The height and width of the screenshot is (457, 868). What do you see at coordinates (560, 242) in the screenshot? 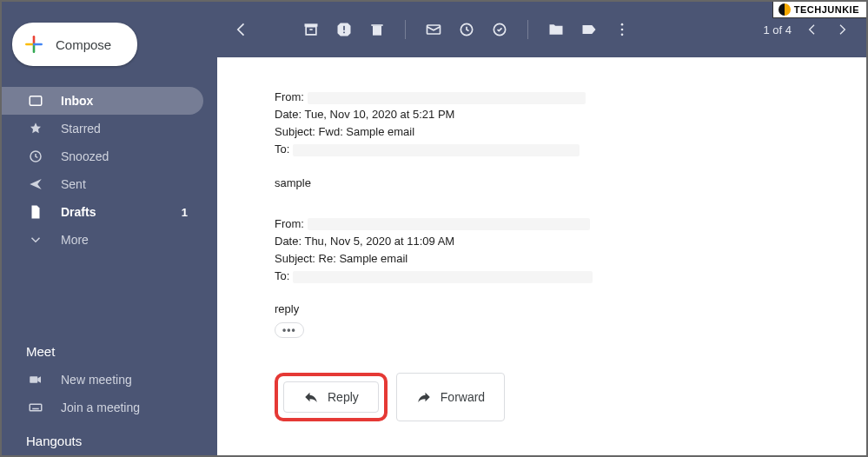
I see `quoted-date-2: Date: Thu, Nov 5, 2020 at 11:09 AM` at bounding box center [560, 242].